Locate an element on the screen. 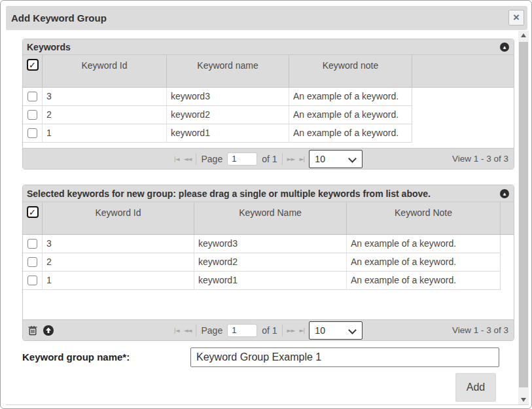  close-icon: × is located at coordinates (516, 18).